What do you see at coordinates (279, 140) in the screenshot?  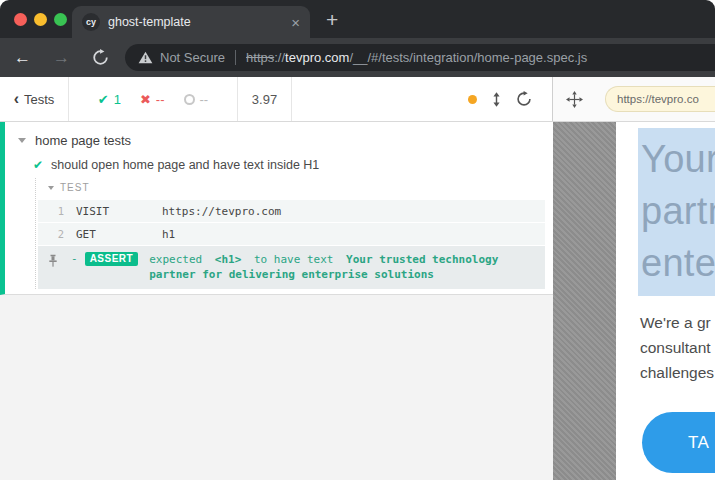 I see `suite-header: home page tests` at bounding box center [279, 140].